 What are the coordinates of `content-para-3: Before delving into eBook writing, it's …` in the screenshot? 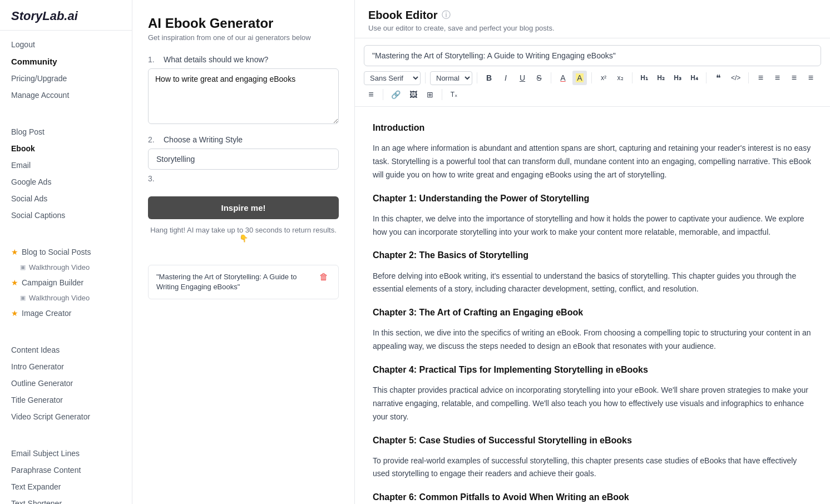 It's located at (592, 283).